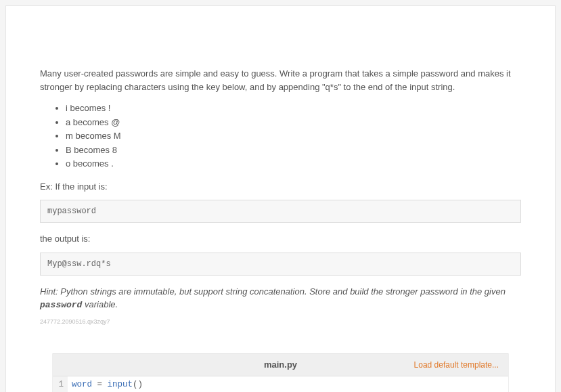 The image size is (561, 392). Describe the element at coordinates (100, 305) in the screenshot. I see `hint-suffix: variable.` at that location.